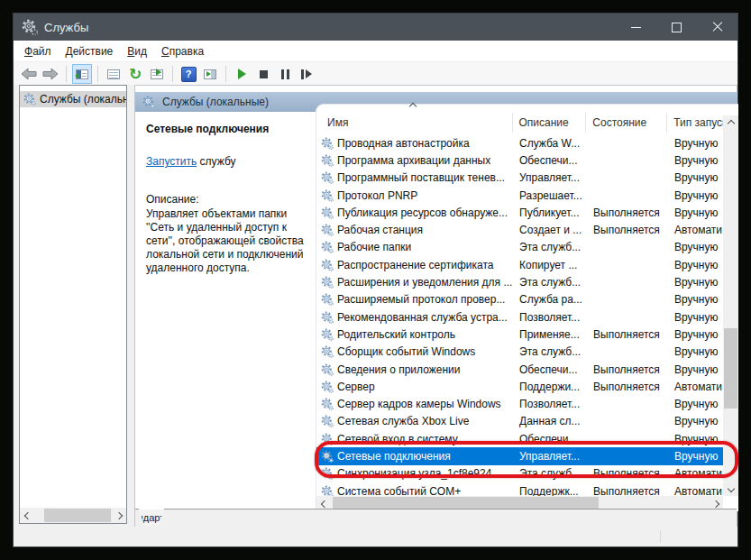 The width and height of the screenshot is (751, 560). What do you see at coordinates (660, 537) in the screenshot?
I see `status-bar-divider` at bounding box center [660, 537].